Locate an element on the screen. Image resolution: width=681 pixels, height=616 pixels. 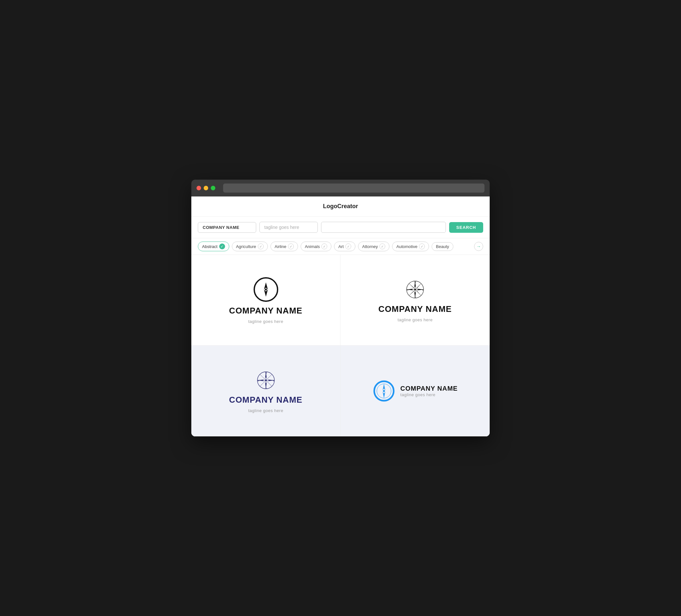
logo-4-tagline: tagline goes here is located at coordinates (429, 395).